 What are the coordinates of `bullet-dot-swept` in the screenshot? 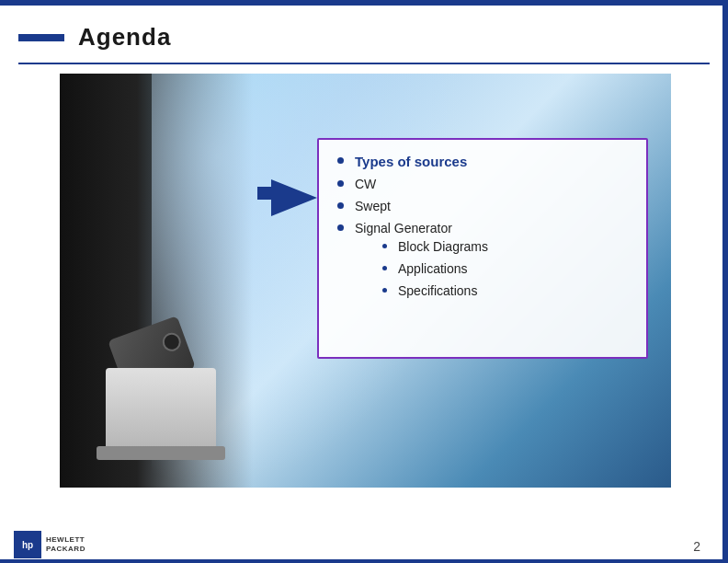 It's located at (340, 206).